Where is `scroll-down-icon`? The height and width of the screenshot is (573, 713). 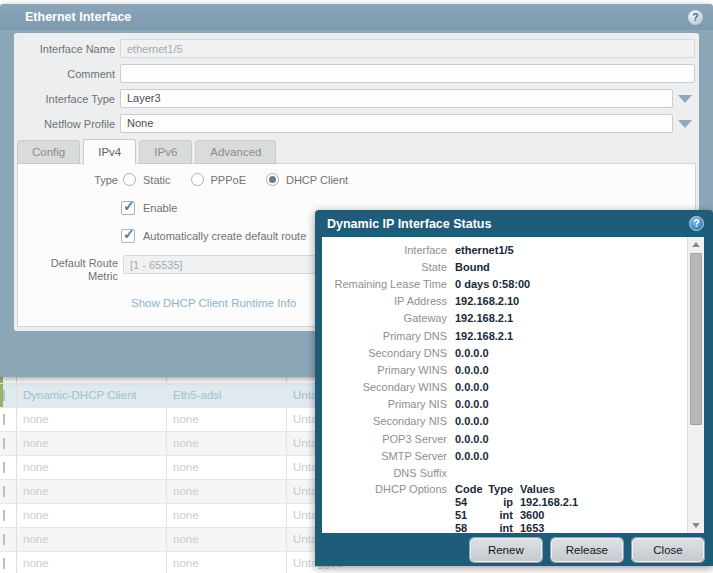 scroll-down-icon is located at coordinates (696, 526).